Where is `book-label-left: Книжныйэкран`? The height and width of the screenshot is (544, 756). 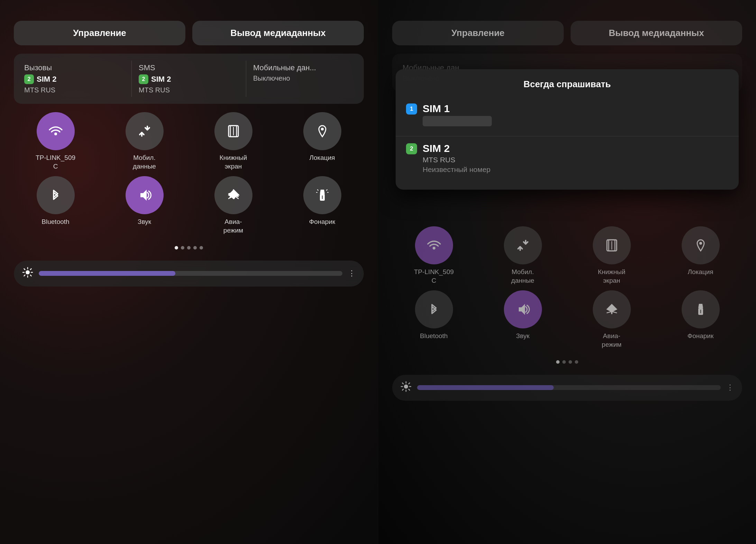 book-label-left: Книжныйэкран is located at coordinates (233, 162).